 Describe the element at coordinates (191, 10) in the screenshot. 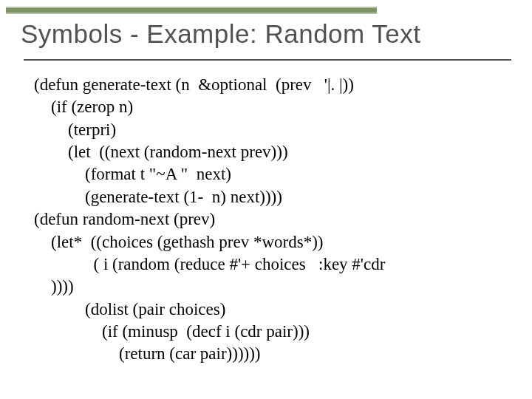

I see `accent-inner` at that location.